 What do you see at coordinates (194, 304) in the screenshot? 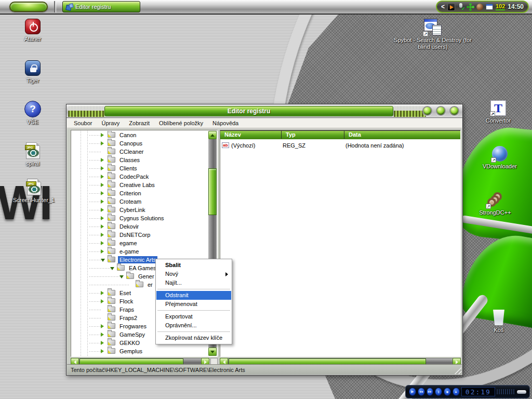
I see `context-menu-item: Přejmenovat` at bounding box center [194, 304].